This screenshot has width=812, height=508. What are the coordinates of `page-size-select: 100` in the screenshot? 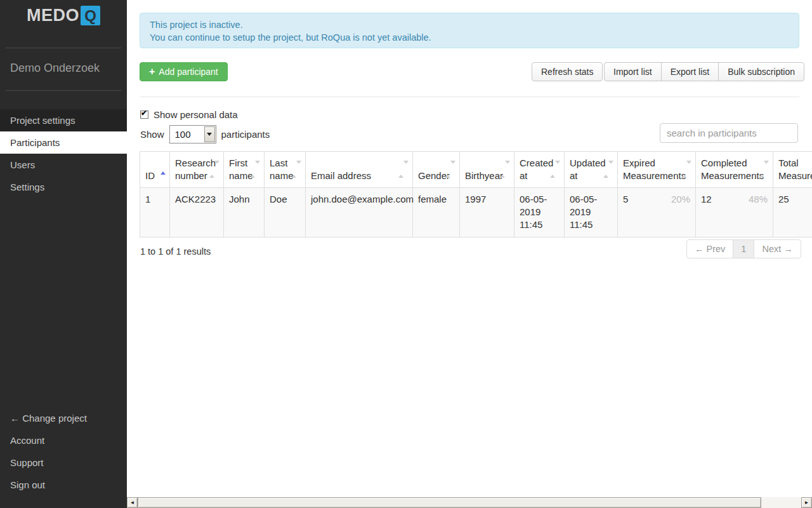 It's located at (193, 135).